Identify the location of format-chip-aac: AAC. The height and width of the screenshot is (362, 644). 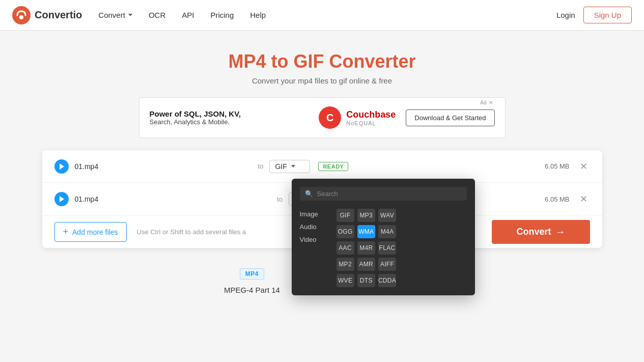
(345, 248).